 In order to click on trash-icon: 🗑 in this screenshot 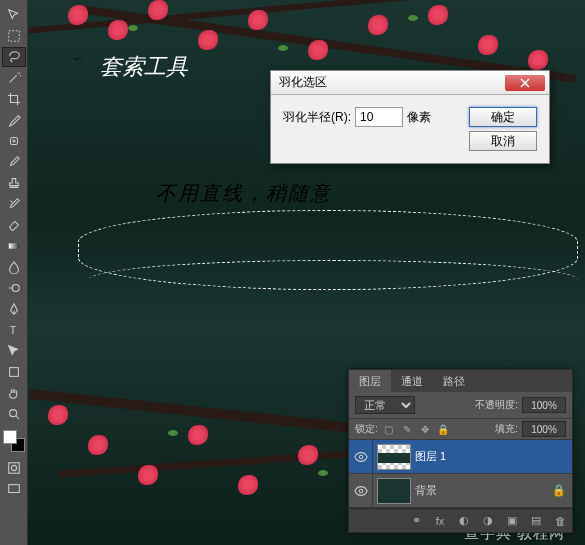, I will do `click(560, 521)`.